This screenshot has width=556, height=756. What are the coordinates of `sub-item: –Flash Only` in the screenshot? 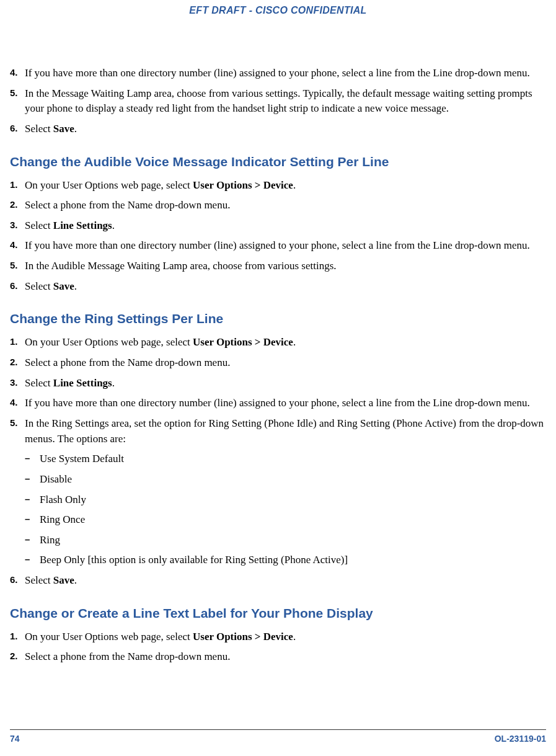 It's located at (285, 500).